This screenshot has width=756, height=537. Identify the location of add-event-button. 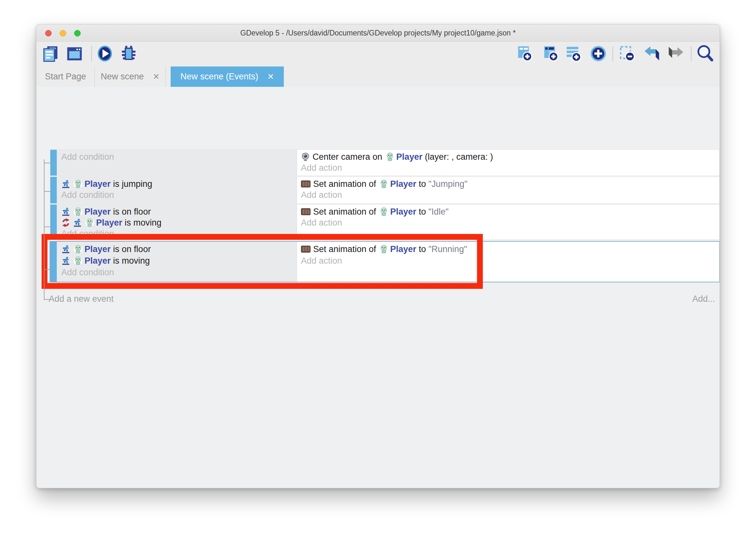
(524, 54).